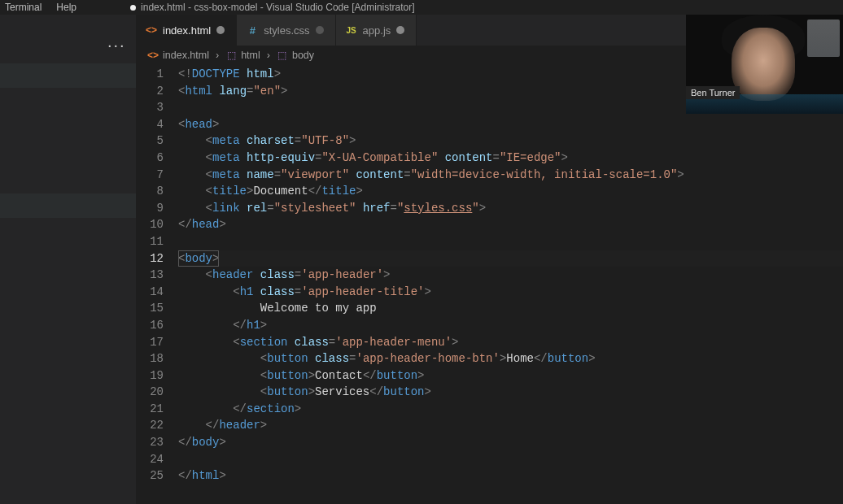 The height and width of the screenshot is (504, 843). I want to click on breadcrumb-label: index.html, so click(186, 55).